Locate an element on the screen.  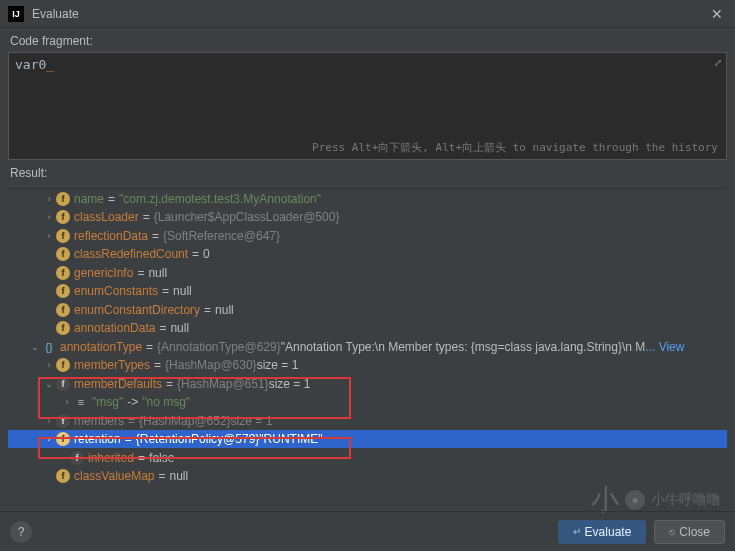
value-type: {Launcher$AppClassLoader@500} is located at coordinates (247, 217).